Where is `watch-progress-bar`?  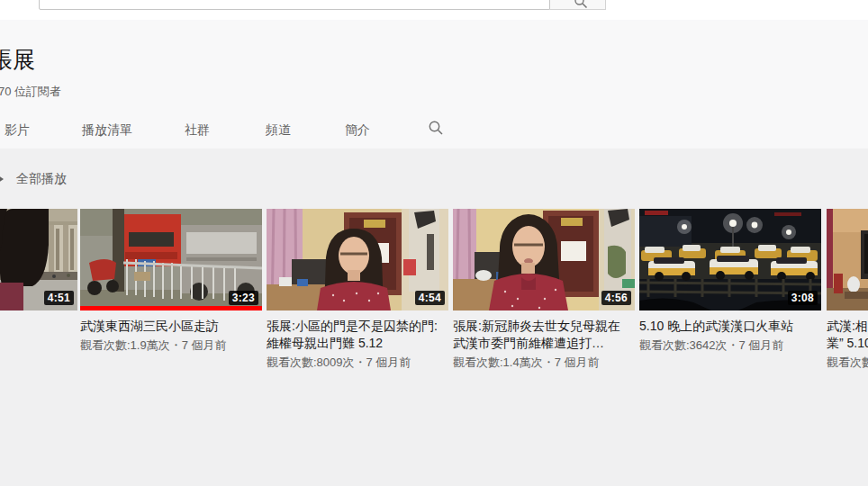
watch-progress-bar is located at coordinates (171, 308).